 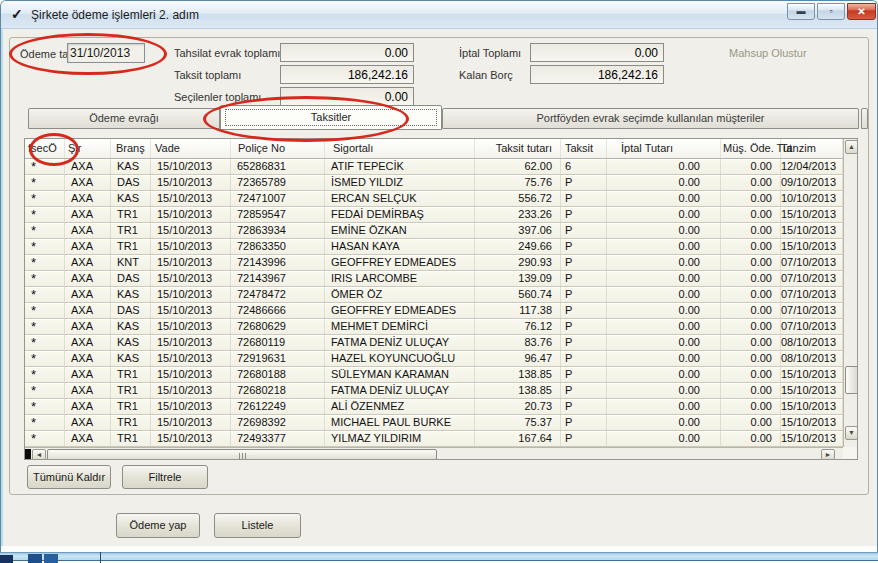 I want to click on cell-Sigortalı: FATMA DENİZ ULUÇAY, so click(x=400, y=342).